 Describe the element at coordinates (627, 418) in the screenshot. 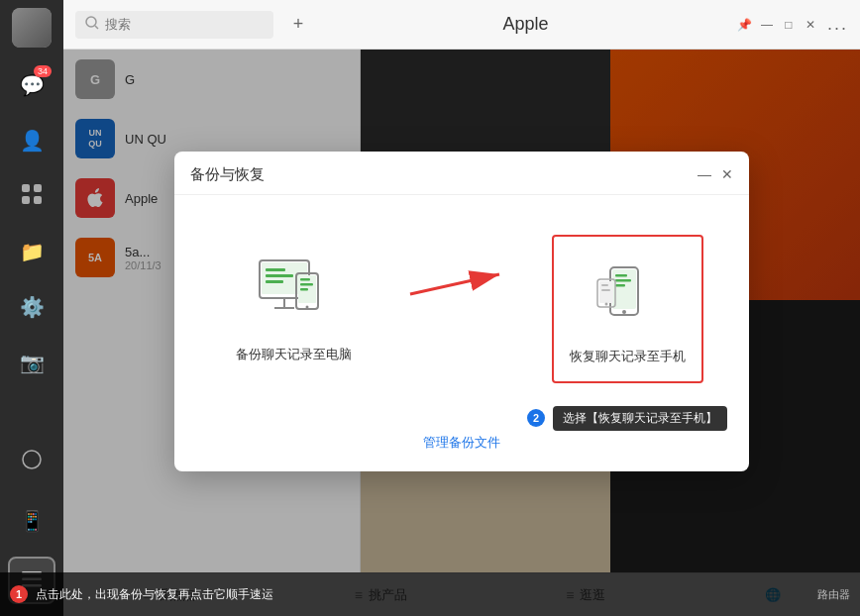

I see `step2-tooltip: 2 选择【恢复聊天记录至手机】` at that location.